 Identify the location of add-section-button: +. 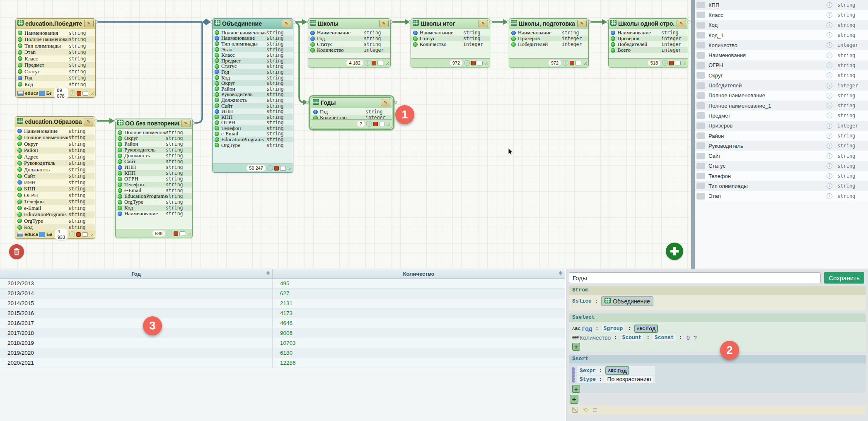
(574, 399).